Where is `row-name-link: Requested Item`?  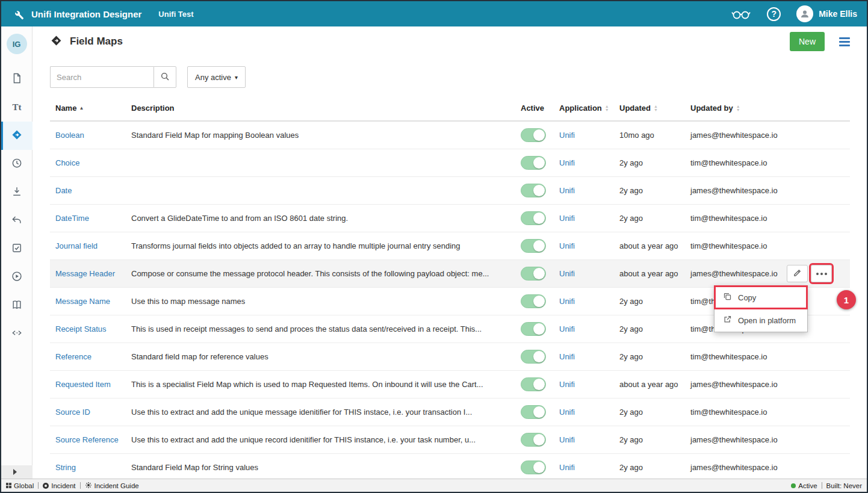
row-name-link: Requested Item is located at coordinates (83, 384).